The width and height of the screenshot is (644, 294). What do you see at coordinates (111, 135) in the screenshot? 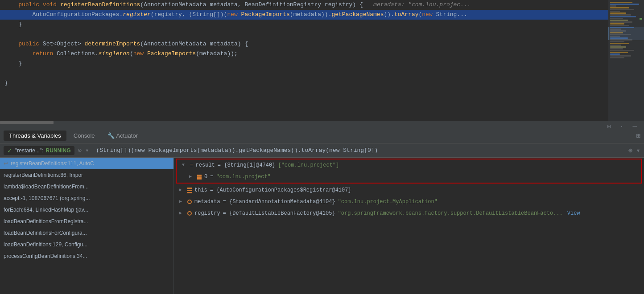
I see `actuator-icon: 🔧` at bounding box center [111, 135].